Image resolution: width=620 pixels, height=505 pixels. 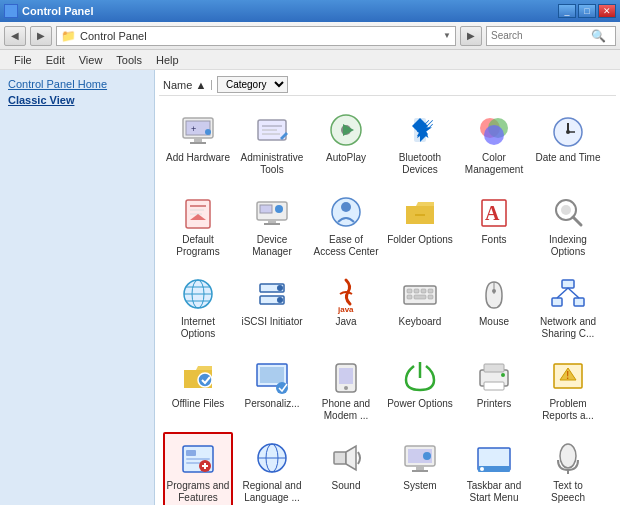 I want to click on system-label: System, so click(x=420, y=486).